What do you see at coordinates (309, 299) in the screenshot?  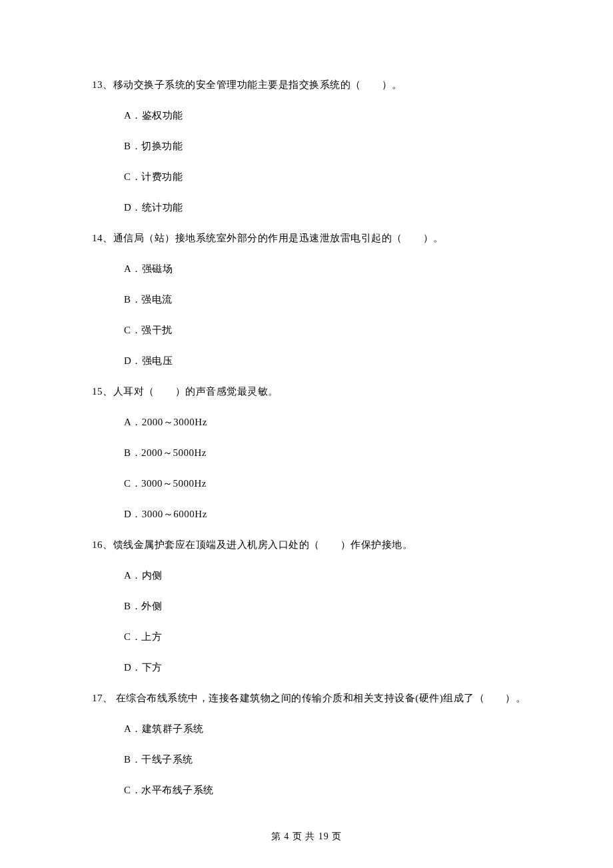 I see `question-14: 14、通信局（站）接地系统室外部分的作用是迅速泄放雷电引起的（ ）。 A．强磁场…` at bounding box center [309, 299].